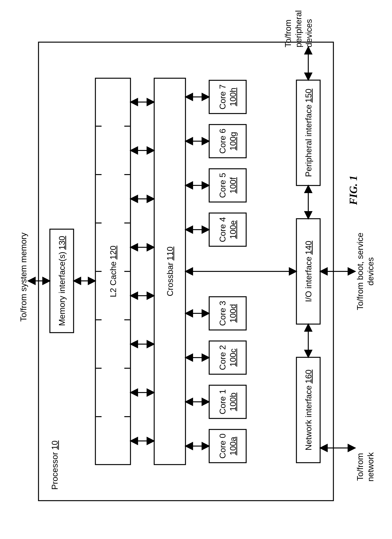  I want to click on core-3-label: Core 3, so click(222, 313).